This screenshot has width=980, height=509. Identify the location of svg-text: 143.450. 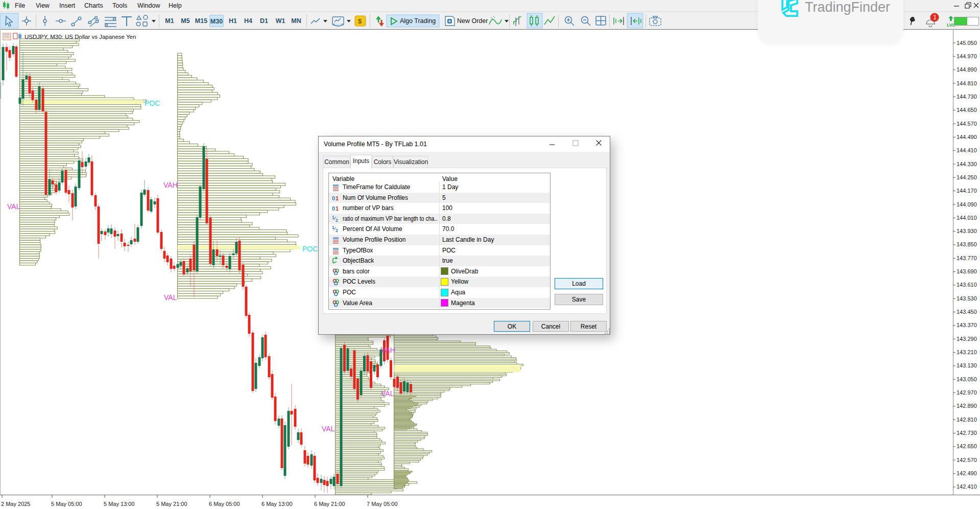
(967, 312).